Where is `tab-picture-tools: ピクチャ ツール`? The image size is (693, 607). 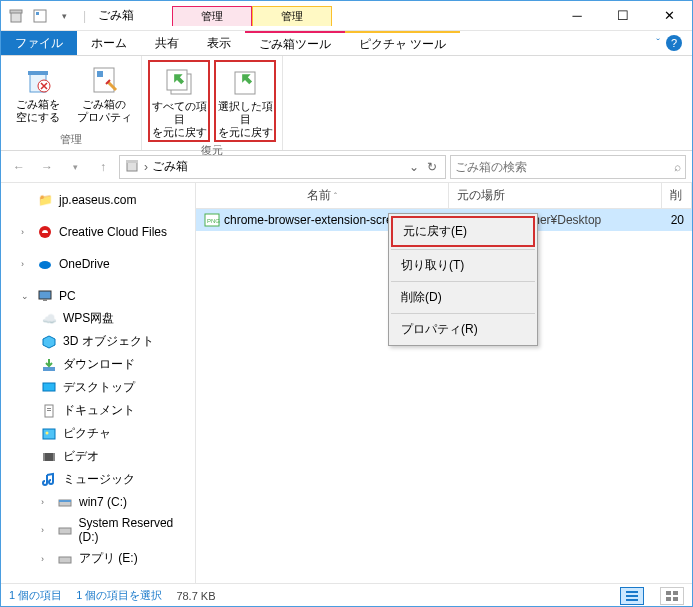 tab-picture-tools: ピクチャ ツール is located at coordinates (402, 43).